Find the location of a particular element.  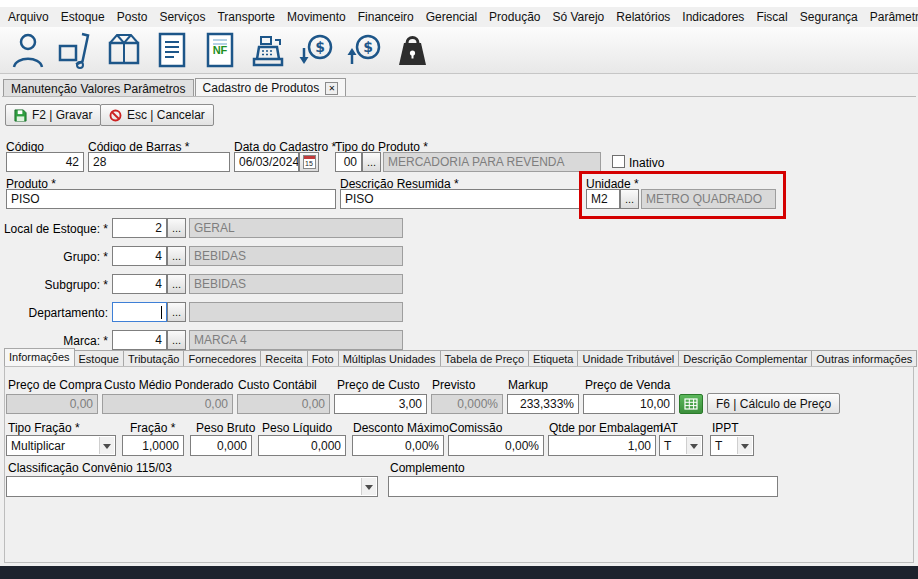

local-estoque-label: Local de Estoque: * is located at coordinates (56, 229).